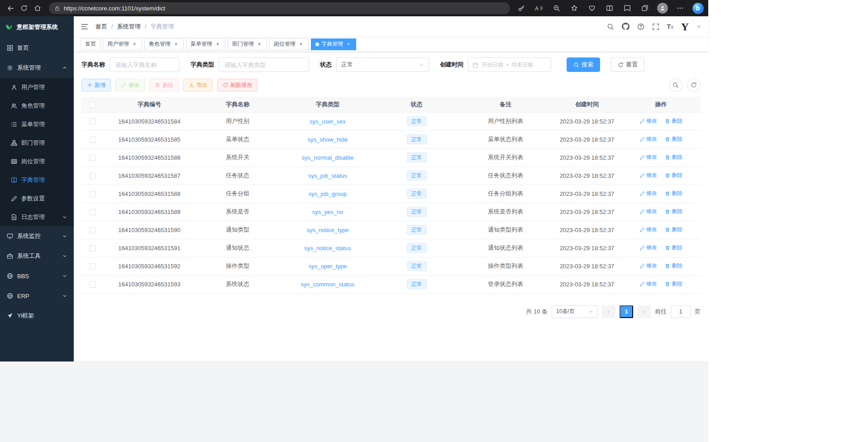 The image size is (868, 442). What do you see at coordinates (37, 106) in the screenshot?
I see `sidebar-item-roles: 角色管理` at bounding box center [37, 106].